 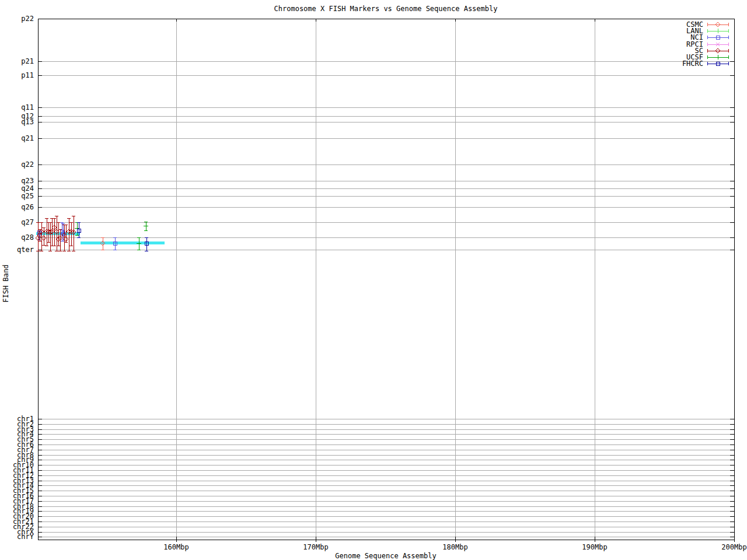 What do you see at coordinates (27, 19) in the screenshot?
I see `band-label: p22` at bounding box center [27, 19].